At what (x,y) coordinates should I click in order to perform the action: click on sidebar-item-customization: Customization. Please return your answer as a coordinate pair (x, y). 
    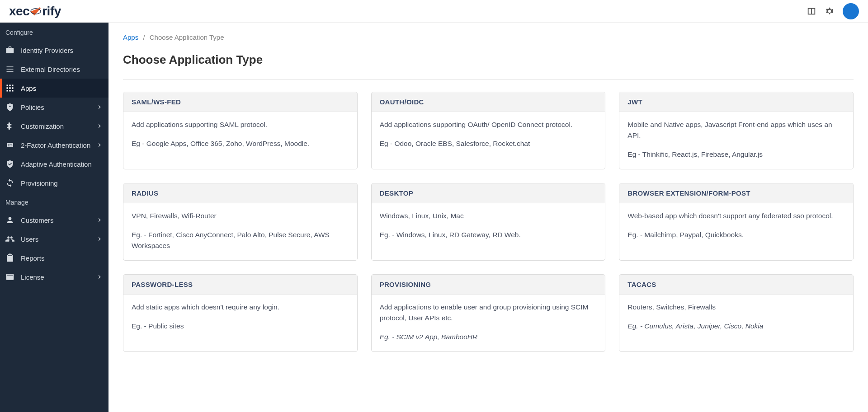
    Looking at the image, I should click on (54, 126).